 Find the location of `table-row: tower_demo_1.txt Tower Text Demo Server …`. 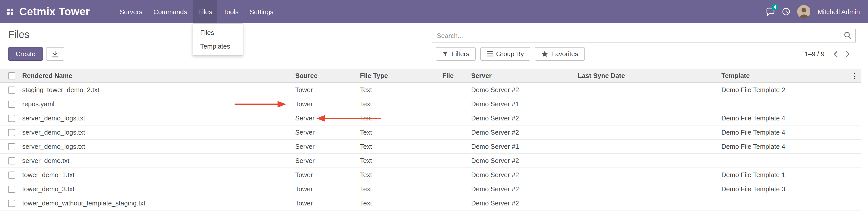

table-row: tower_demo_1.txt Tower Text Demo Server … is located at coordinates (431, 175).